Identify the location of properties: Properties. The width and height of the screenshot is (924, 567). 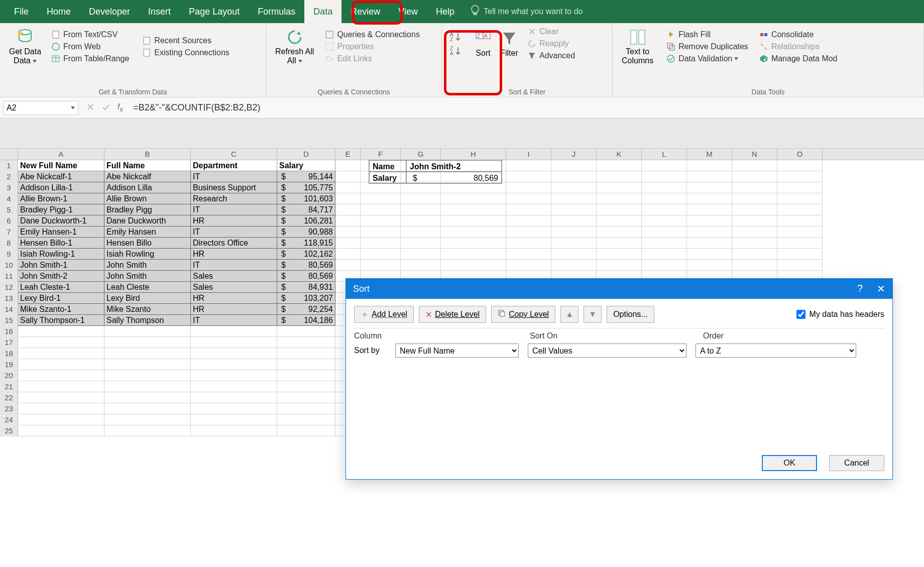
(373, 47).